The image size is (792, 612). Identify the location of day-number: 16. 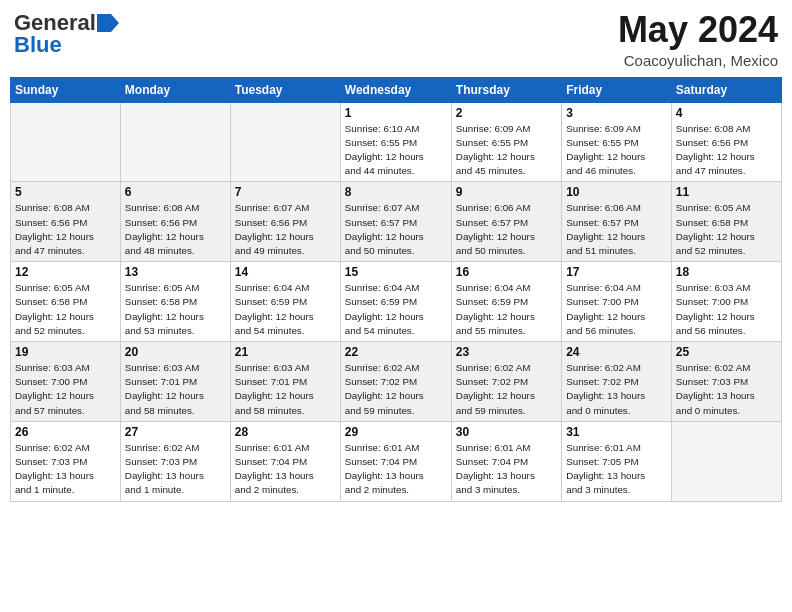
(506, 272).